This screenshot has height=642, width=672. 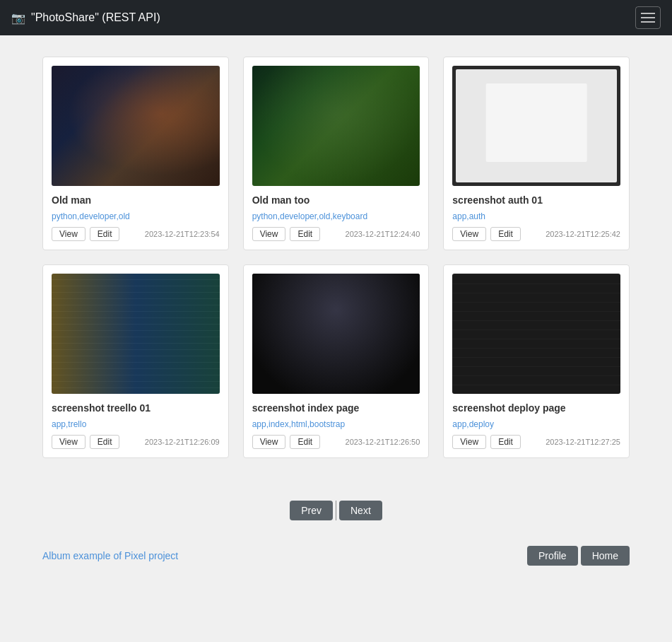 I want to click on photo-card: screenshot index page app,index,html,boo…, so click(x=336, y=361).